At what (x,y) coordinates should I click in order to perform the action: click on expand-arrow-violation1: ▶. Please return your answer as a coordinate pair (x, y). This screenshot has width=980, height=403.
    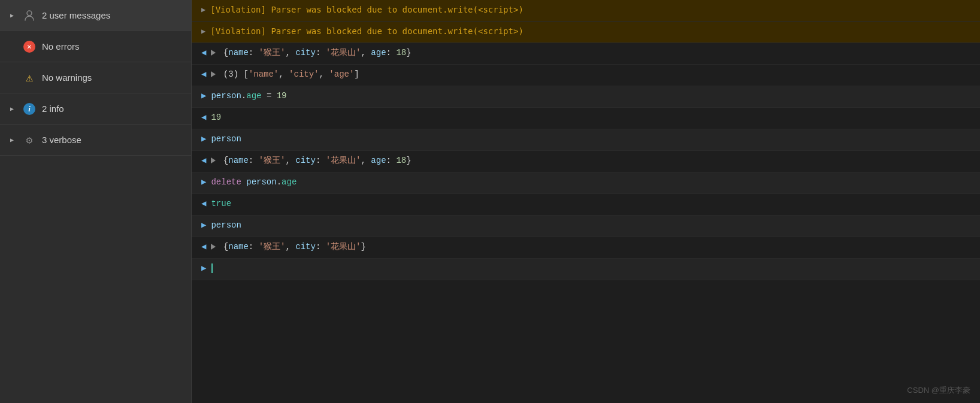
    Looking at the image, I should click on (204, 10).